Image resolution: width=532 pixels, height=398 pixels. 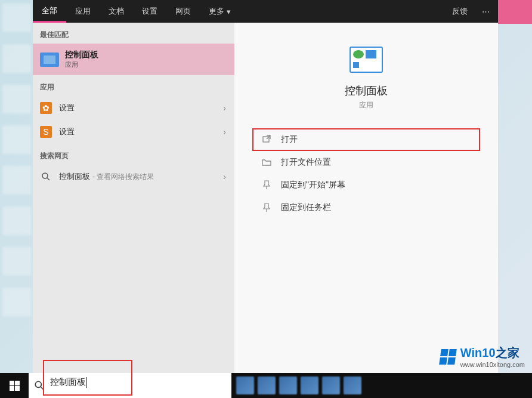 What do you see at coordinates (134, 108) in the screenshot?
I see `app-result-item: ✿ 设置 ›` at bounding box center [134, 108].